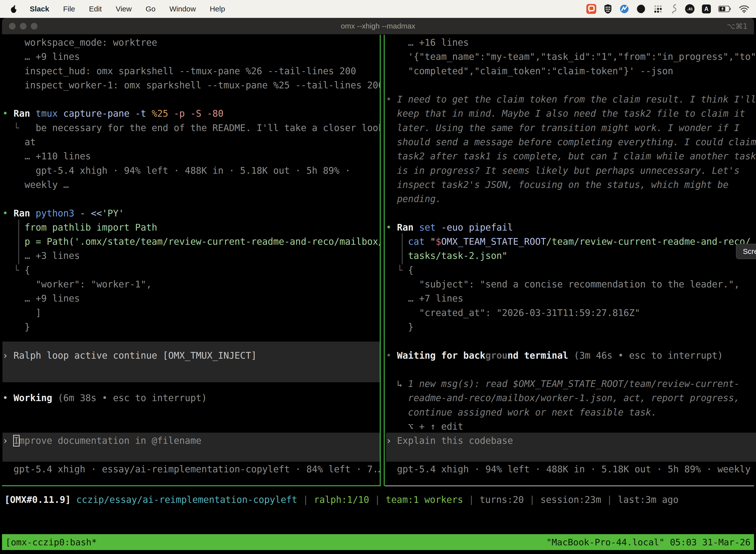 The image size is (756, 554). What do you see at coordinates (132, 398) in the screenshot?
I see `text-segment: (6m 38s • esc to interrupt)` at bounding box center [132, 398].